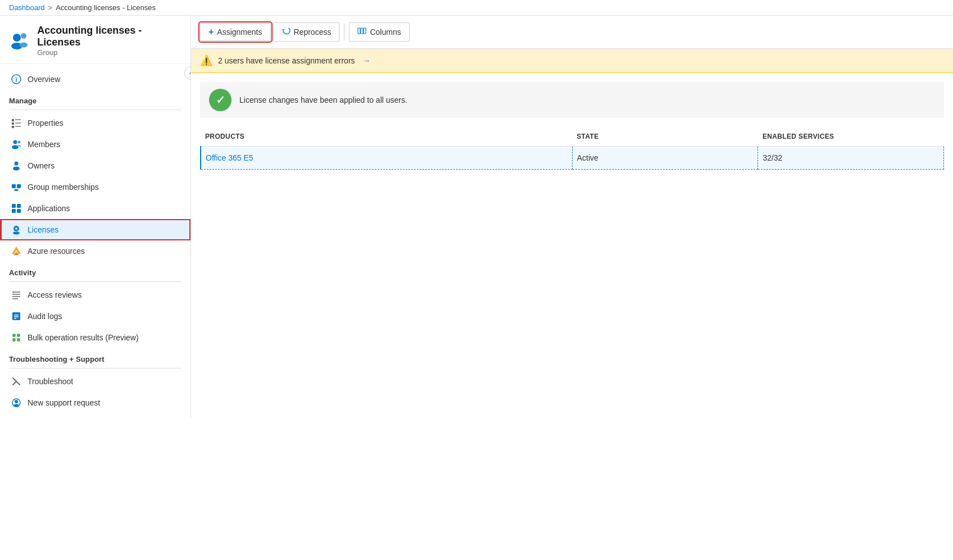 This screenshot has height=560, width=953. I want to click on sidebar-item-overview: i Overview, so click(96, 79).